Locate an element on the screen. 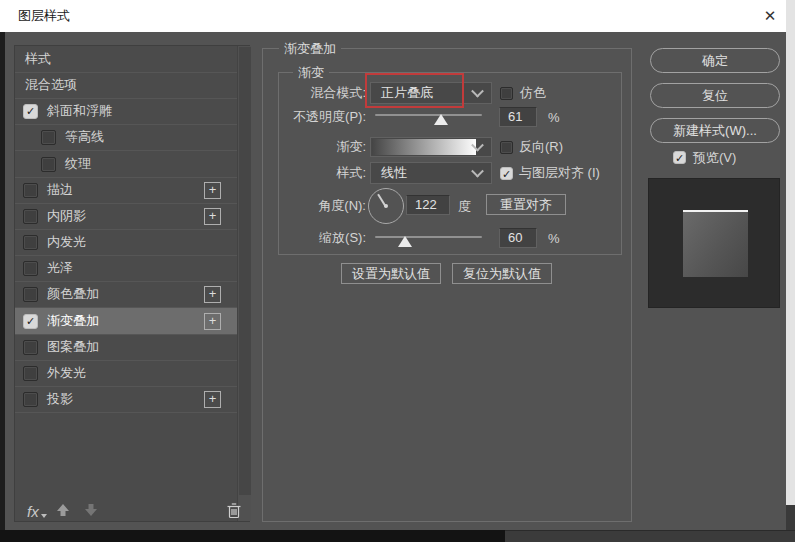 The image size is (795, 542). sidebar-item-label: 内阴影 is located at coordinates (66, 216).